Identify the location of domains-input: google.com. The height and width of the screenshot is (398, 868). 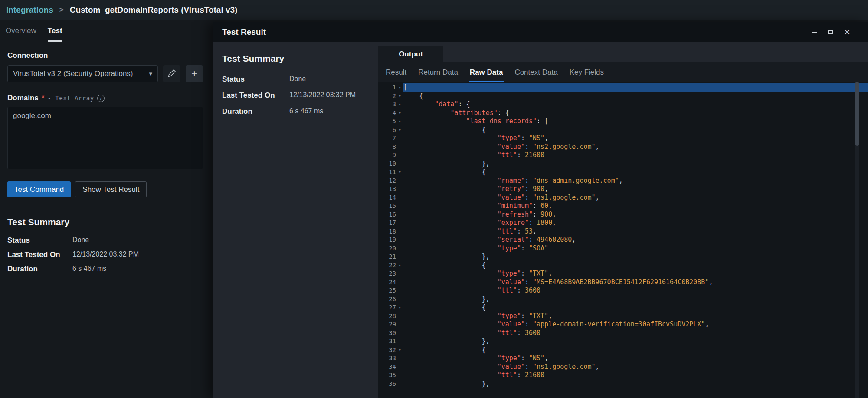
(105, 138).